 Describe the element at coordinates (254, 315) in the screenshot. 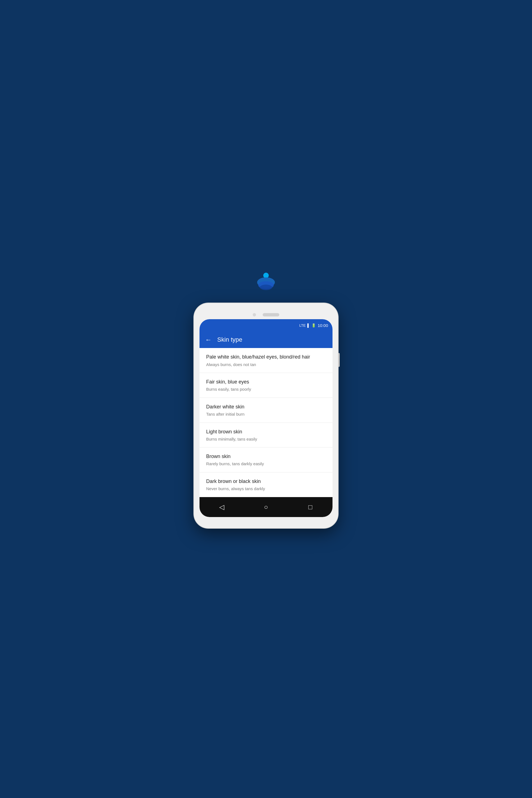

I see `front-camera` at that location.